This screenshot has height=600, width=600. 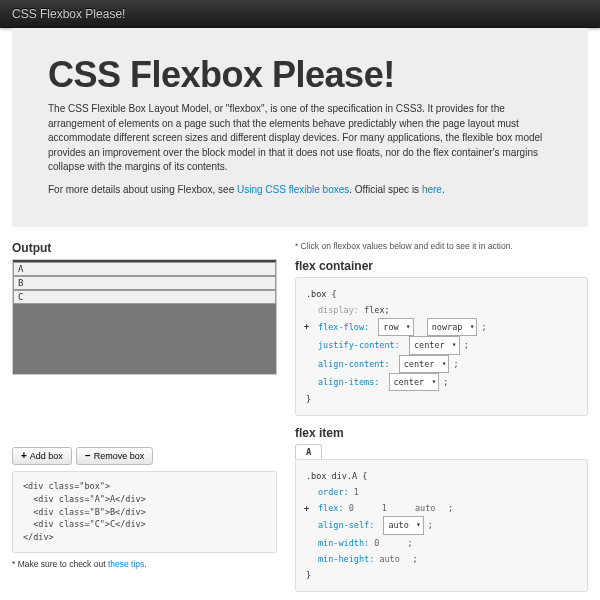 I want to click on link-tips: these tips, so click(x=126, y=564).